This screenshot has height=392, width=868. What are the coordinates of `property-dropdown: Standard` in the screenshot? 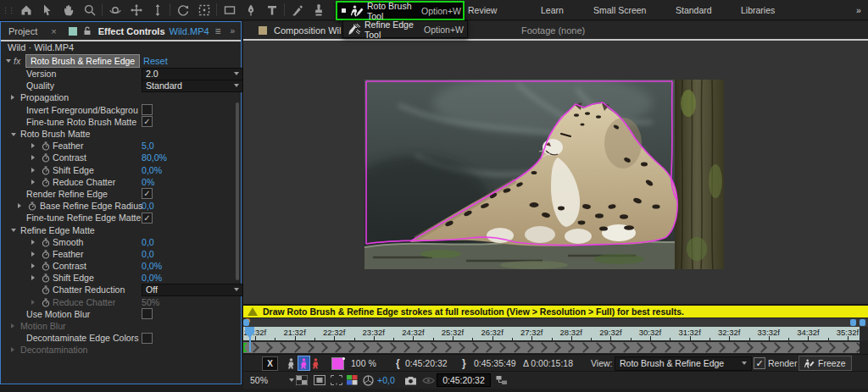 It's located at (192, 86).